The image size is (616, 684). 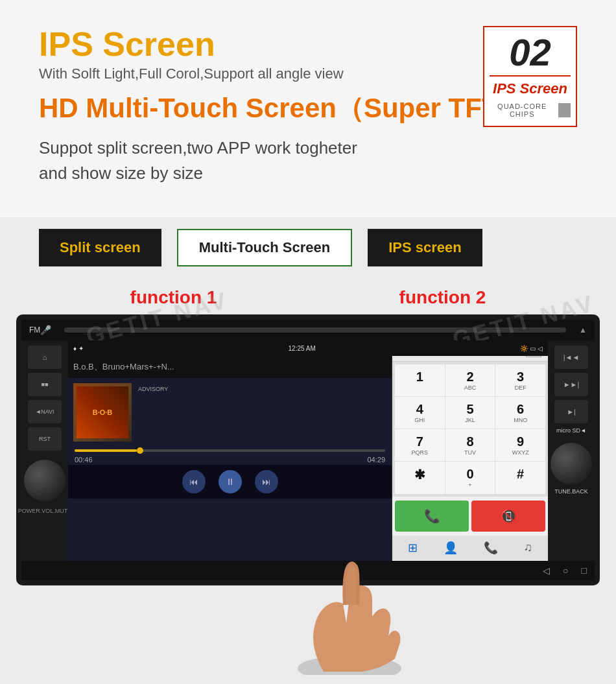 I want to click on call-accept-btn: 📞, so click(x=432, y=516).